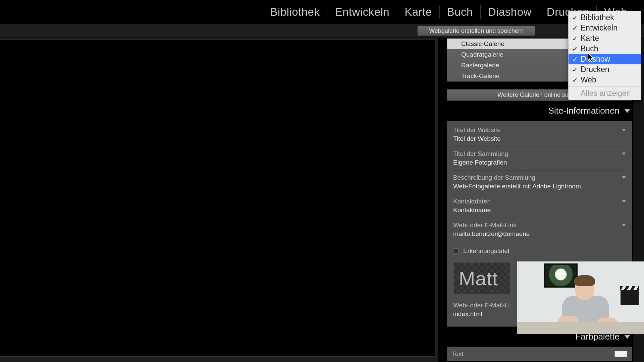 The image size is (644, 362). I want to click on contact-label: Kontaktdaten, so click(472, 201).